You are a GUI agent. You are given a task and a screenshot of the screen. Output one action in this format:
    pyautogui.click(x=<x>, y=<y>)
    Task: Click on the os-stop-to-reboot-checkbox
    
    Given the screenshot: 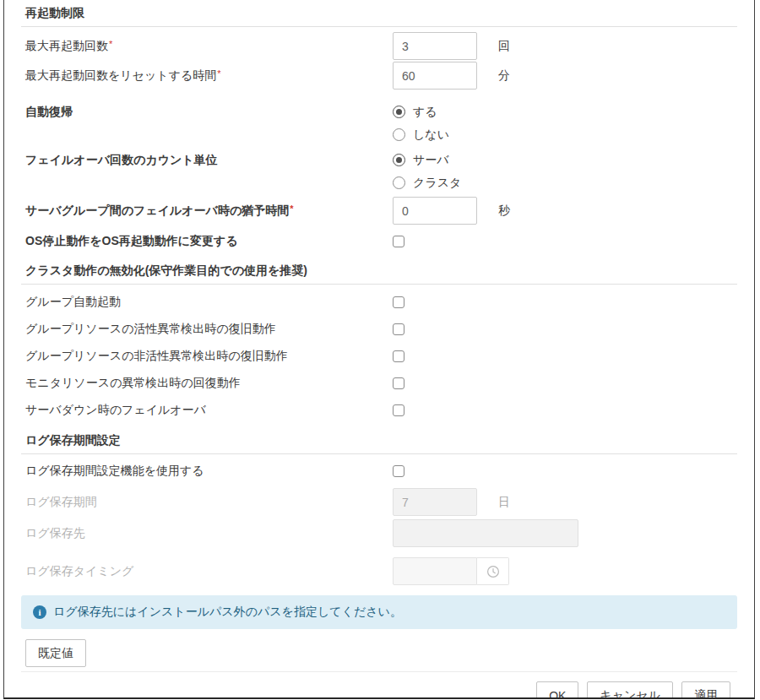 What is the action you would take?
    pyautogui.click(x=399, y=241)
    